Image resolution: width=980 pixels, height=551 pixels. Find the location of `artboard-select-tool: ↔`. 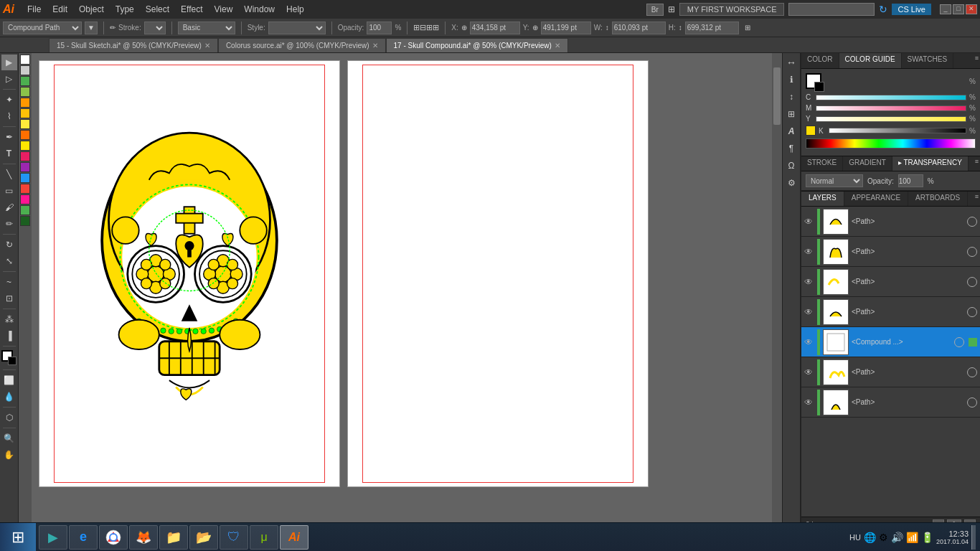

artboard-select-tool: ↔ is located at coordinates (791, 62).